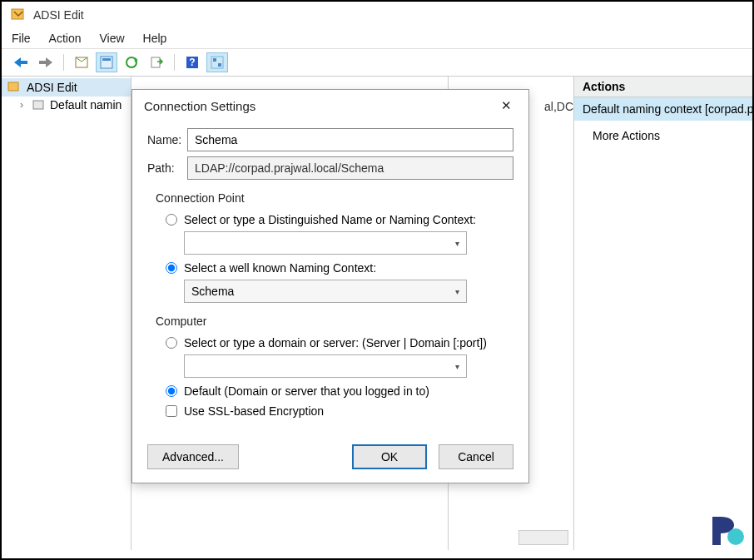 The width and height of the screenshot is (754, 560). What do you see at coordinates (377, 15) in the screenshot?
I see `window-titlebar: ADSI Edit` at bounding box center [377, 15].